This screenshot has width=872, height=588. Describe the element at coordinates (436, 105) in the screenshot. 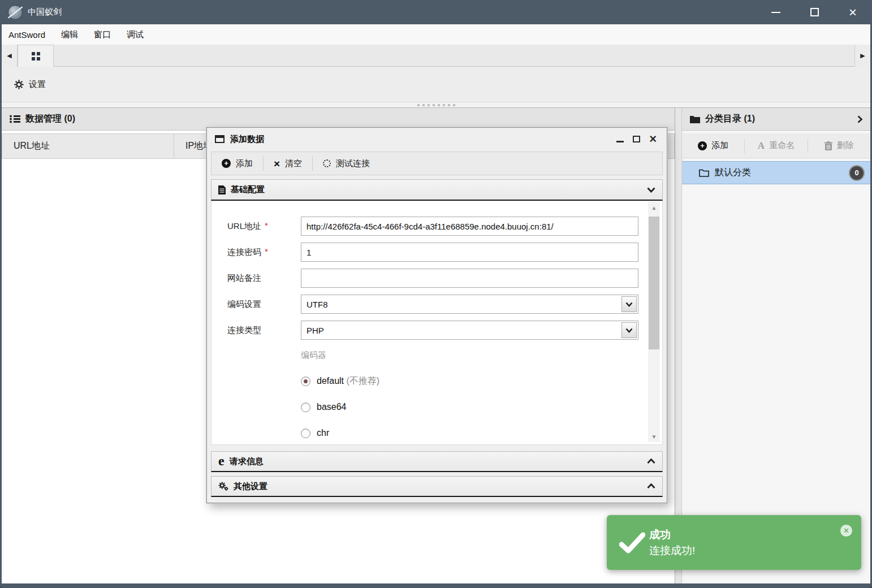

I see `horizontal-splitter` at that location.